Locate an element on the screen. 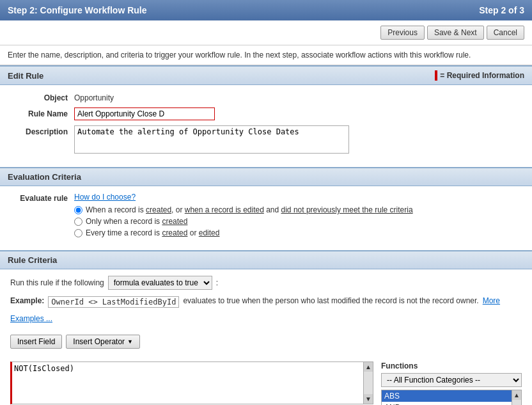  formula-textarea: NOT(IsClosed) is located at coordinates (192, 382).